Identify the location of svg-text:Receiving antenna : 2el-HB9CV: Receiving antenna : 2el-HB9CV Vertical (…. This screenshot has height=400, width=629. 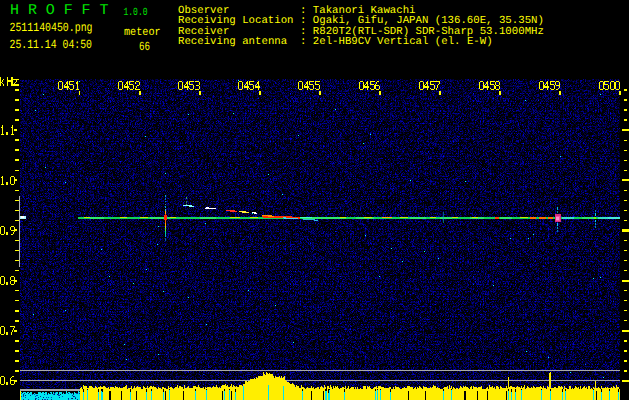
(336, 42).